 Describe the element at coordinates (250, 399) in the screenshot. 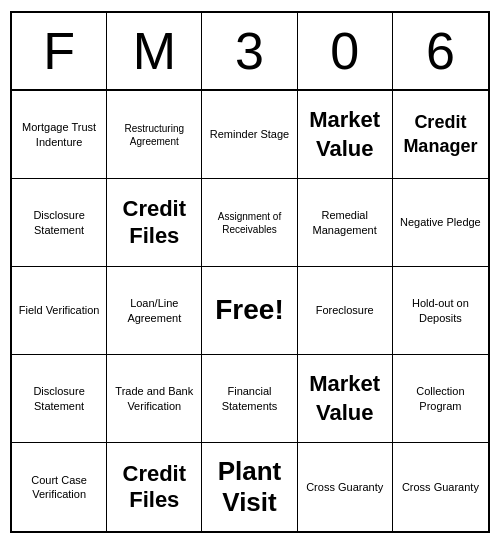

I see `bingo-cell-17: Financial Statements` at that location.